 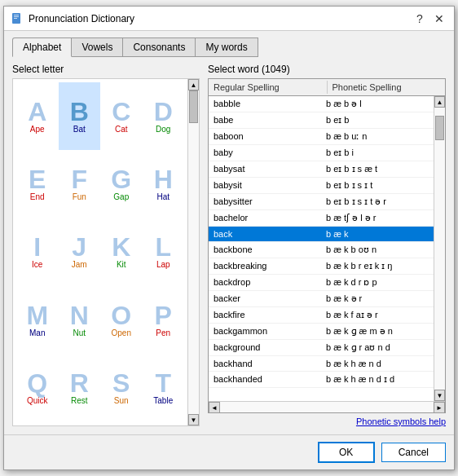 What do you see at coordinates (80, 116) in the screenshot?
I see `letter-cell-b: BBat` at bounding box center [80, 116].